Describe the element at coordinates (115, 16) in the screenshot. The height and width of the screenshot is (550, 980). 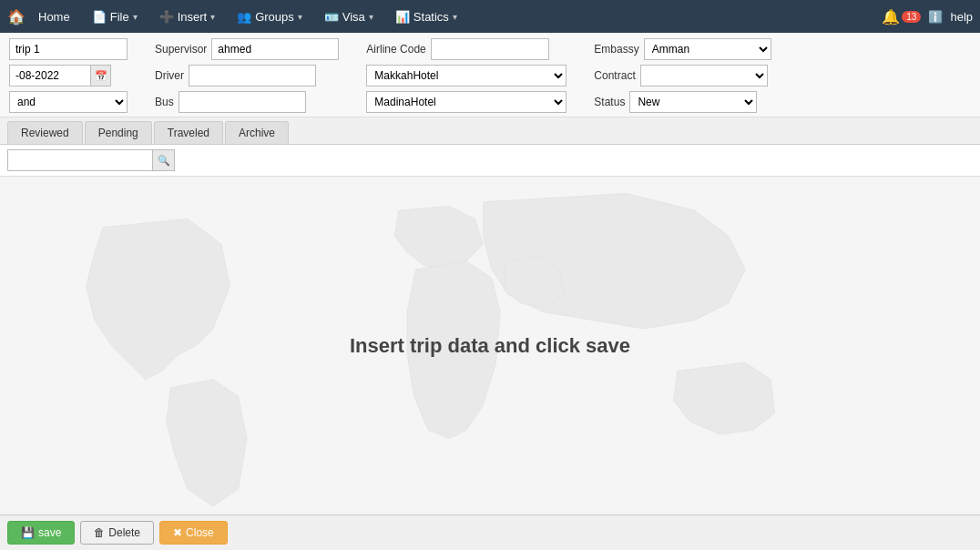
I see `nav-file: 📄 File ▾` at that location.